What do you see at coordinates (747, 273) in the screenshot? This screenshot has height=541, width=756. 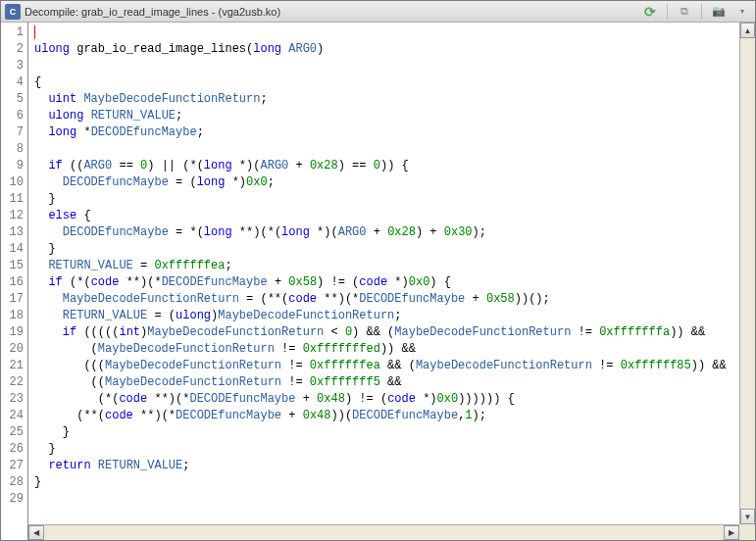 I see `scroll-track-v` at bounding box center [747, 273].